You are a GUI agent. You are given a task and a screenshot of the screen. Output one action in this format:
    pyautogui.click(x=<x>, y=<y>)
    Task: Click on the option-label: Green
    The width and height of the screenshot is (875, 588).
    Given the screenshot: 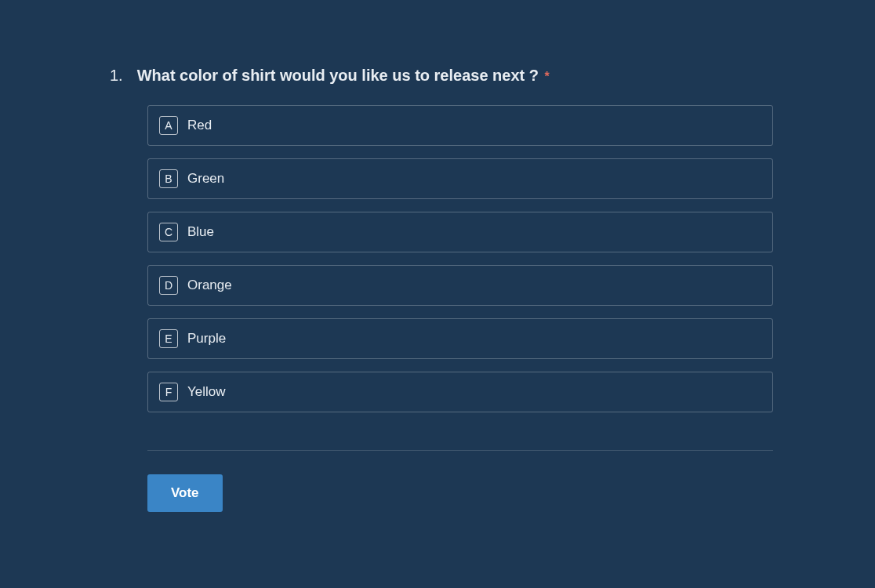 What is the action you would take?
    pyautogui.click(x=205, y=179)
    